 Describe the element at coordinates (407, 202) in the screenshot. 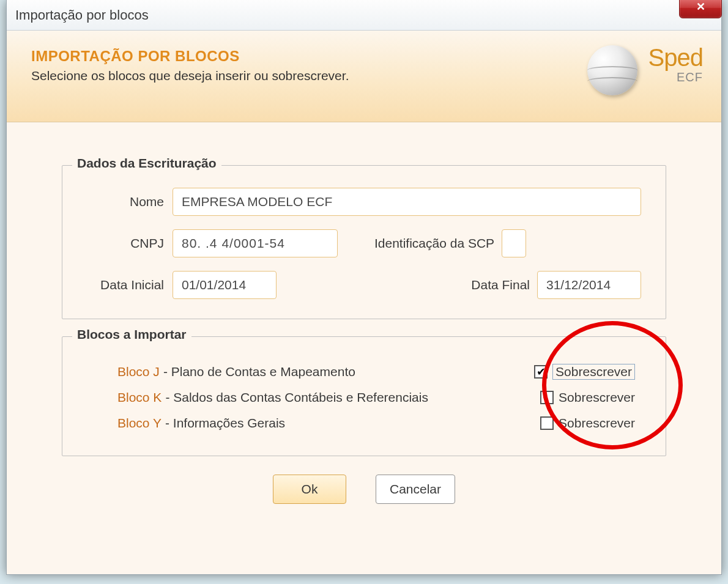

I see `nome-field: EMPRESA MODELO ECF` at that location.